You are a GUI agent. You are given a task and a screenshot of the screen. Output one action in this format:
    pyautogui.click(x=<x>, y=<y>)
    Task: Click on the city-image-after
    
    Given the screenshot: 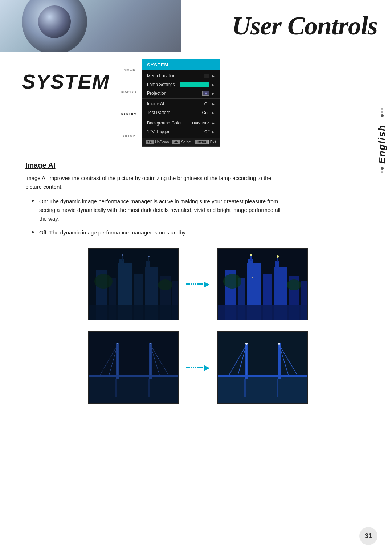 What is the action you would take?
    pyautogui.click(x=262, y=284)
    